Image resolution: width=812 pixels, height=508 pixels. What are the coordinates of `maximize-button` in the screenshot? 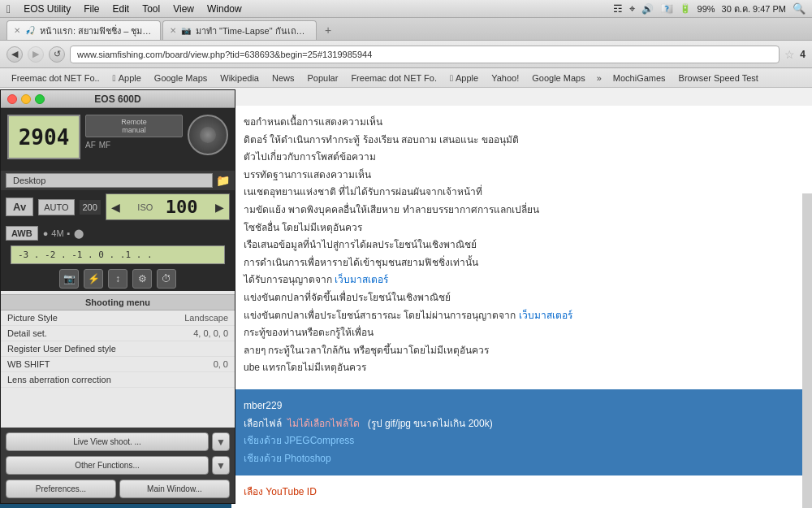 It's located at (40, 99).